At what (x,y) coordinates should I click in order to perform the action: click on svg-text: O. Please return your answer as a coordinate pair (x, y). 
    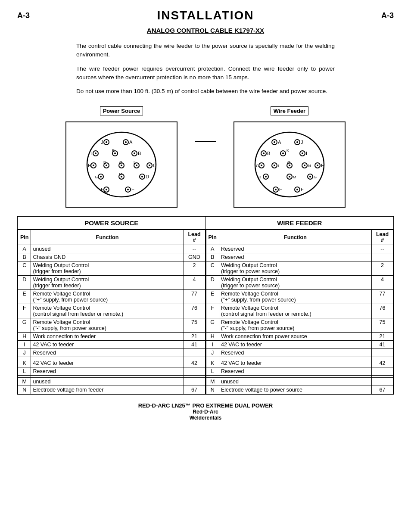
    Looking at the image, I should click on (289, 162).